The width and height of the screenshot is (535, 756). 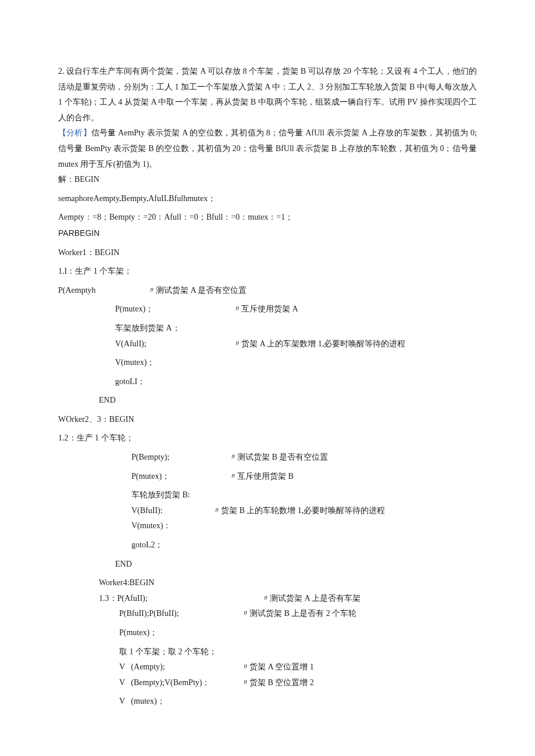 I want to click on code-comment: 〃测试货架 B 是否有空位置, so click(x=279, y=457).